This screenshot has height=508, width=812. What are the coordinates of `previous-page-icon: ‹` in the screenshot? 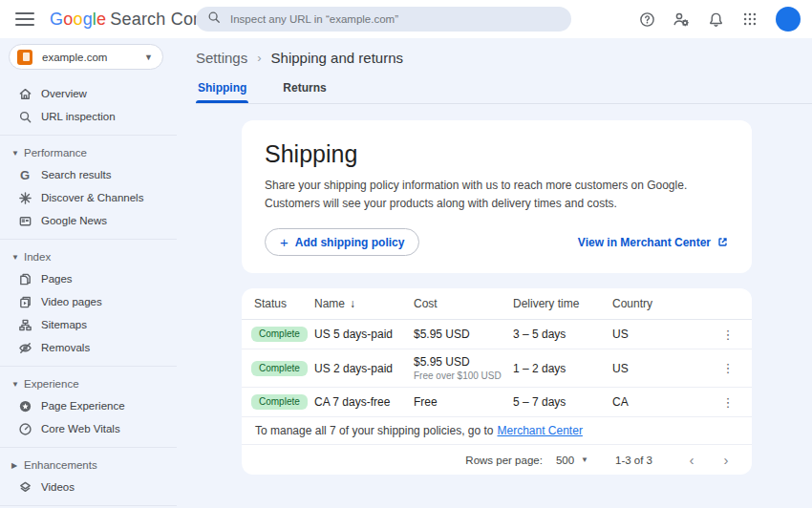 It's located at (692, 460).